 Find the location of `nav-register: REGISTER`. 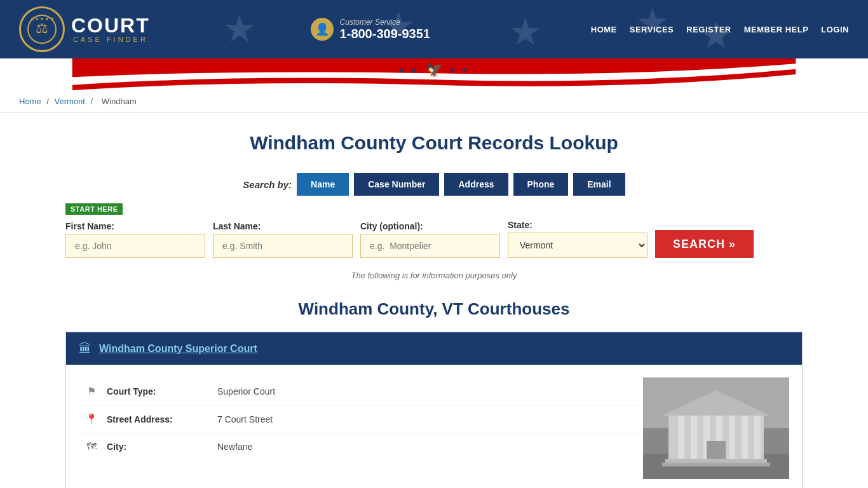

nav-register: REGISTER is located at coordinates (709, 29).